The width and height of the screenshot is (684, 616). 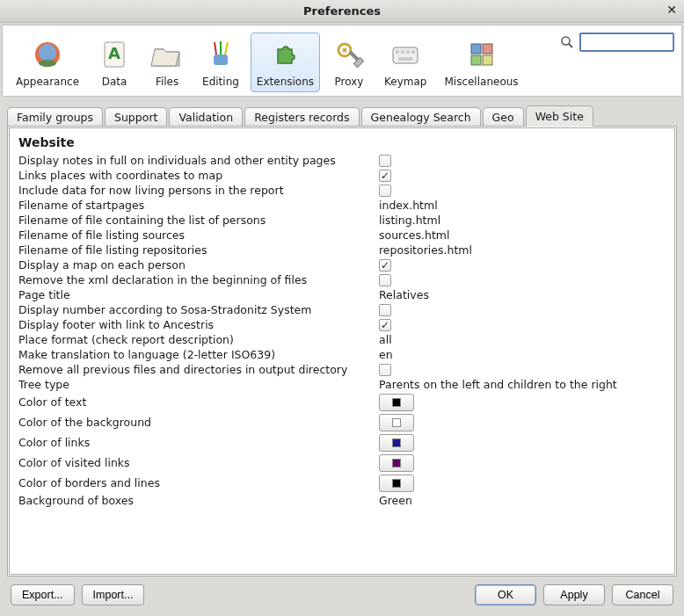 I want to click on appearance-icon, so click(x=47, y=54).